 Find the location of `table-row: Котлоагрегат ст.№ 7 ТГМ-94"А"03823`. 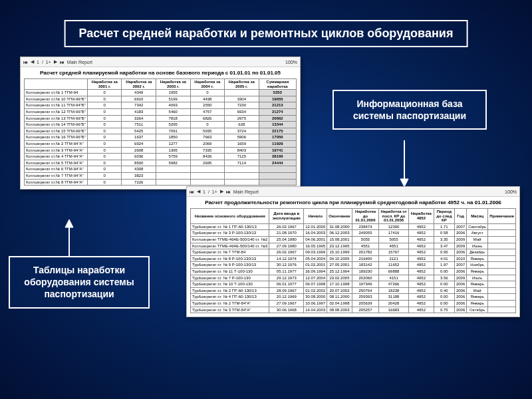

table-row: Котлоагрегат ст.№ 7 ТГМ-94"А"03823 is located at coordinates (161, 176).